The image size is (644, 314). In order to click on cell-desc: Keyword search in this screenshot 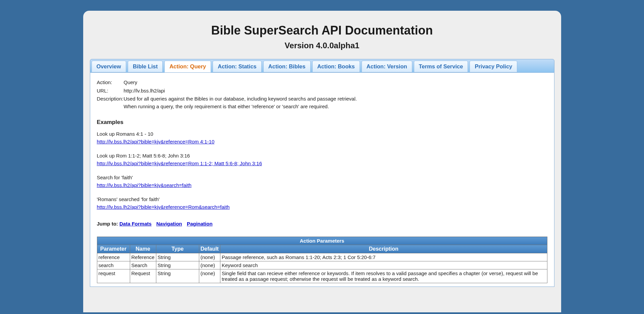, I will do `click(384, 265)`.